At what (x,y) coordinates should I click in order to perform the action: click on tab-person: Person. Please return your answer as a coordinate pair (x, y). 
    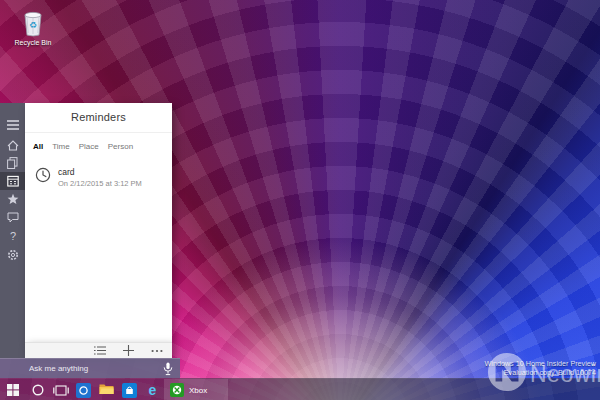
    Looking at the image, I should click on (120, 146).